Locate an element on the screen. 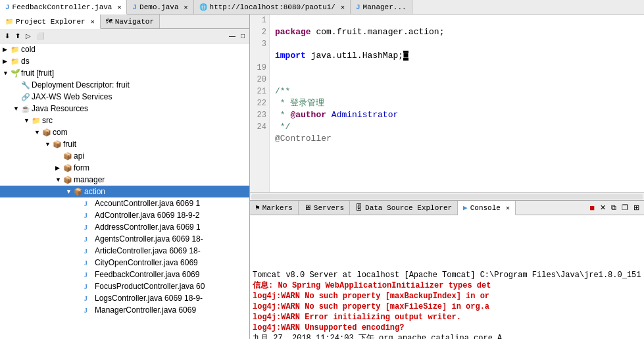  console-label: Console is located at coordinates (485, 208).